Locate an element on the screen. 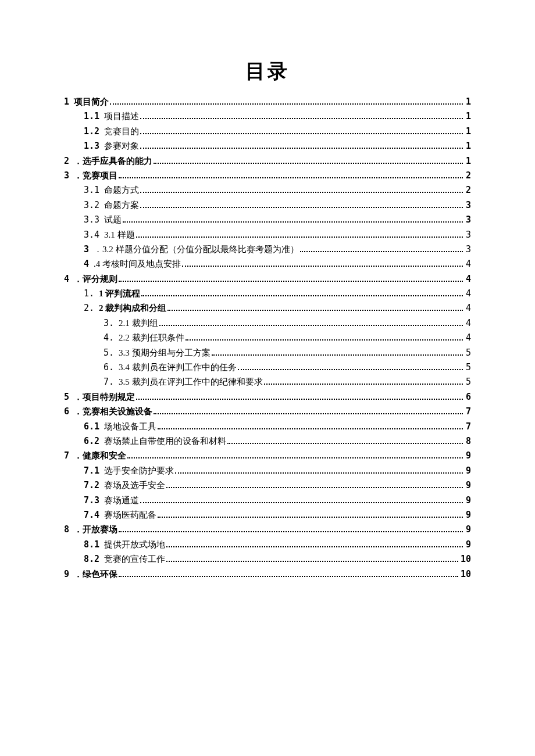 The width and height of the screenshot is (535, 756). toc-entry: 6.1场地设备工具7 is located at coordinates (268, 427).